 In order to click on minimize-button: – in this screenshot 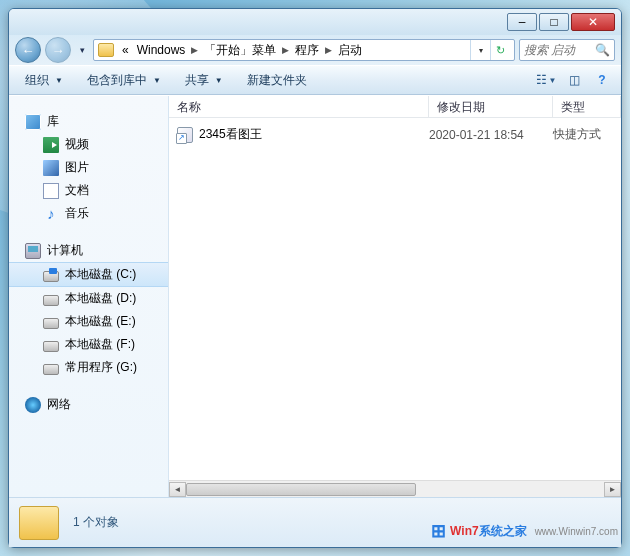, I will do `click(522, 22)`.